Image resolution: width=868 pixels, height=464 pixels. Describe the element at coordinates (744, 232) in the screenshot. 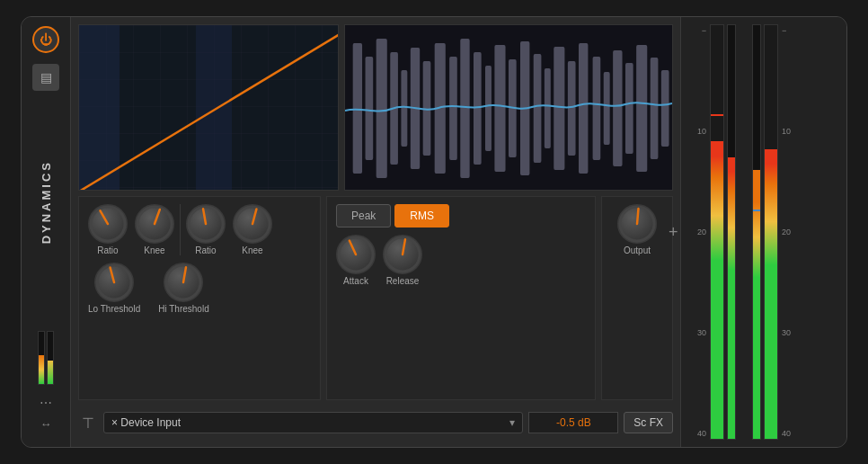

I see `mid-scale` at that location.